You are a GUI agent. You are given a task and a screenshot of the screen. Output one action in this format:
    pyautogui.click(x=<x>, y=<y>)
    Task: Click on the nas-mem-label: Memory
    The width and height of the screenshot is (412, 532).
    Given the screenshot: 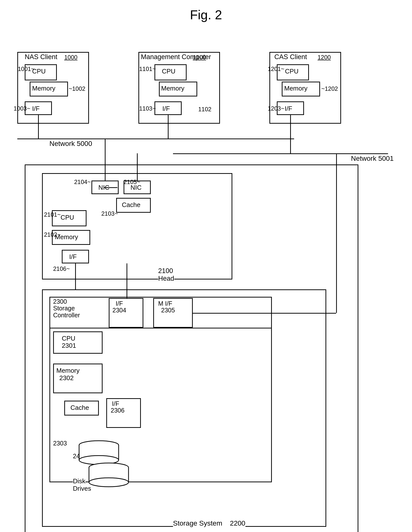 What is the action you would take?
    pyautogui.click(x=44, y=89)
    